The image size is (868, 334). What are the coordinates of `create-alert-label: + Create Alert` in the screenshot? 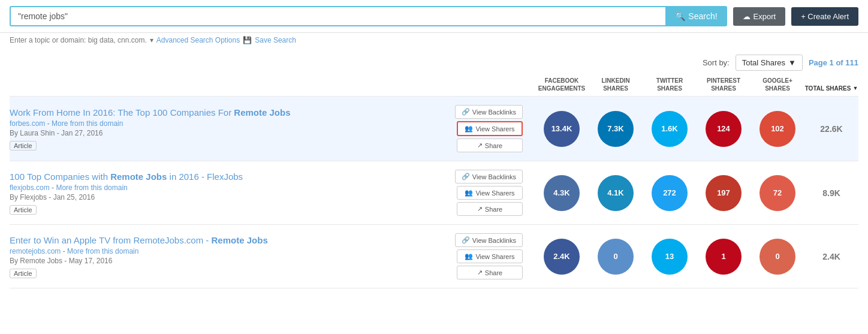 It's located at (825, 17).